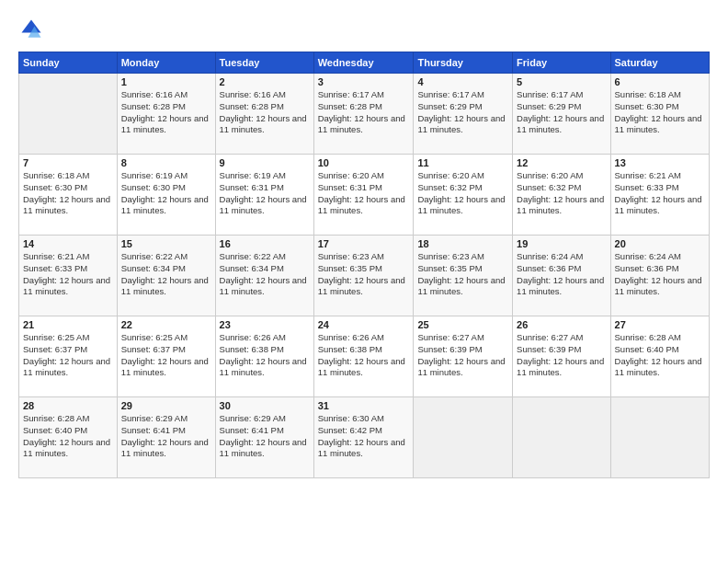  What do you see at coordinates (364, 195) in the screenshot?
I see `calendar-week-1: 7Sunrise: 6:18 AMSunset: 6:30 PMDaylight…` at bounding box center [364, 195].